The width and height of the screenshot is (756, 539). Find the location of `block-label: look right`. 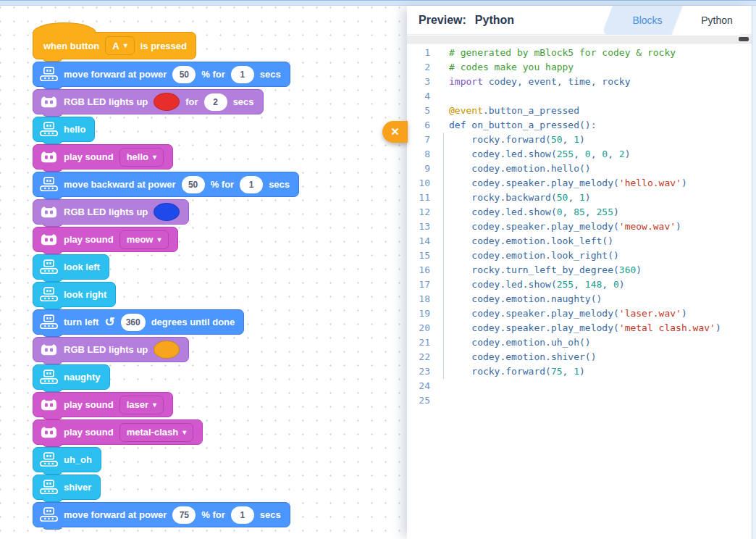

block-label: look right is located at coordinates (85, 294).